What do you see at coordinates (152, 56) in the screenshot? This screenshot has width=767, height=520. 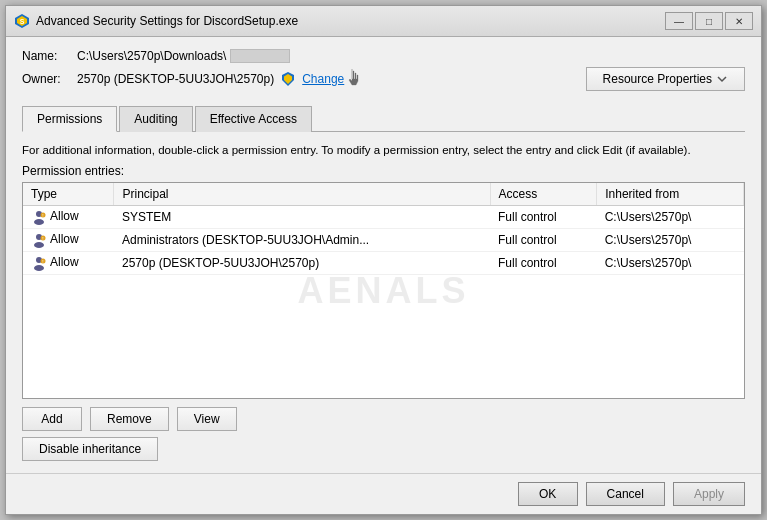 I see `name-value: C:\Users\2570p\Downloads\` at bounding box center [152, 56].